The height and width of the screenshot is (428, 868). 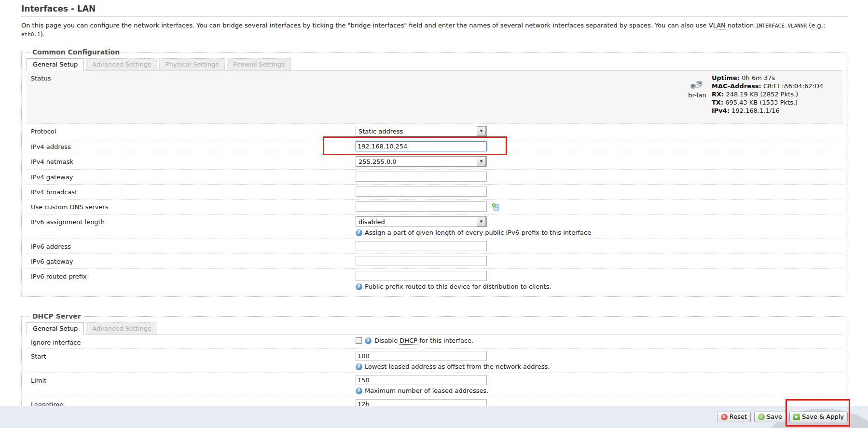 What do you see at coordinates (435, 65) in the screenshot?
I see `common-tabs: General Setup Advanced Settings Physical…` at bounding box center [435, 65].